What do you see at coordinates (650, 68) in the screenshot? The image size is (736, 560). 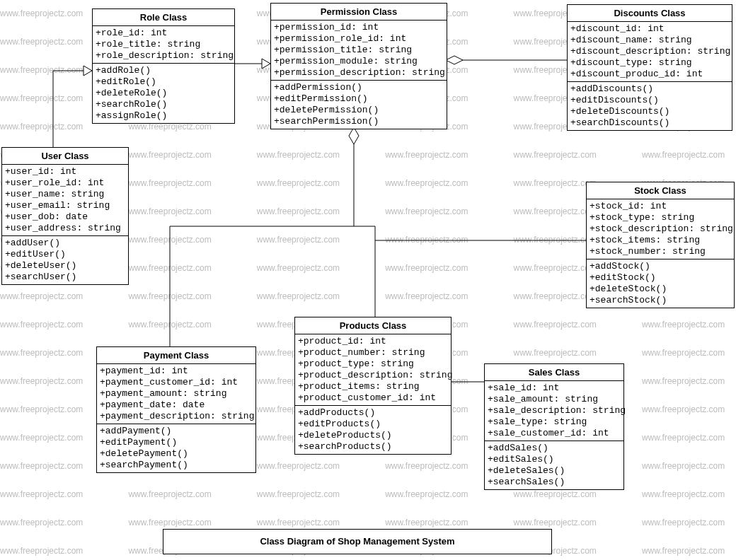 I see `class-discounts: Discounts Class +discount_id: int+discou…` at bounding box center [650, 68].